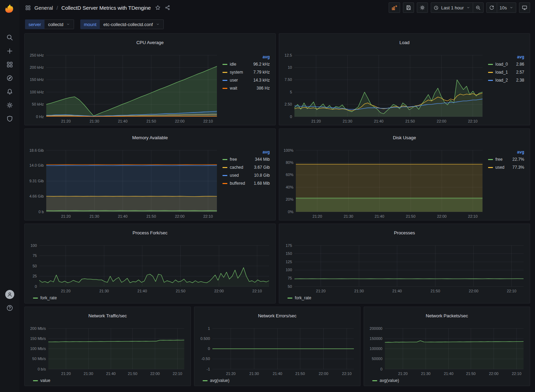 This screenshot has width=535, height=392. What do you see at coordinates (44, 8) in the screenshot?
I see `breadcrumb-folder: General` at bounding box center [44, 8].